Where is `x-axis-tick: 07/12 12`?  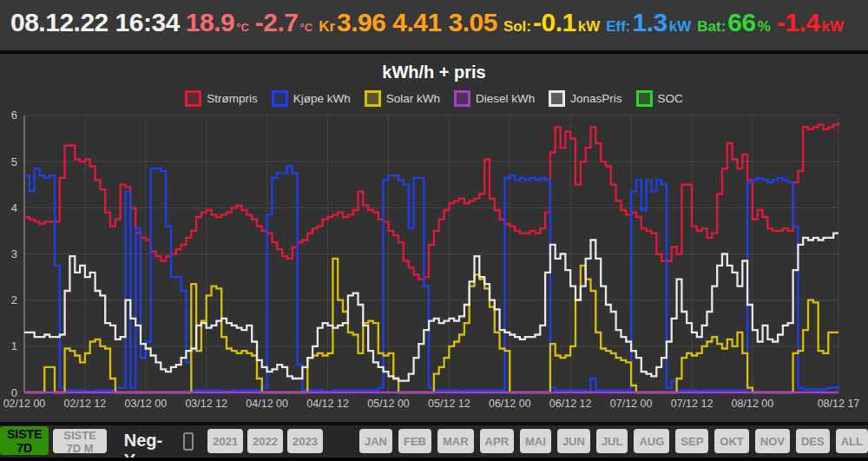
x-axis-tick: 07/12 12 is located at coordinates (693, 404).